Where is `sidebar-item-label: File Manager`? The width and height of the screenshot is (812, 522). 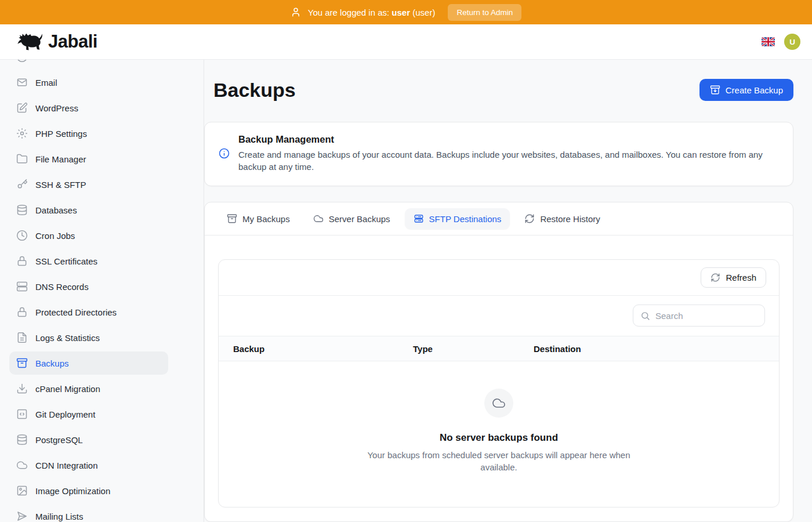 sidebar-item-label: File Manager is located at coordinates (61, 159).